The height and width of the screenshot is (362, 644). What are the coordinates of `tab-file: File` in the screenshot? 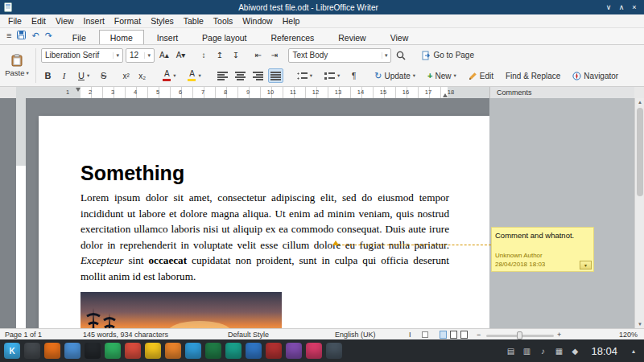 It's located at (79, 37).